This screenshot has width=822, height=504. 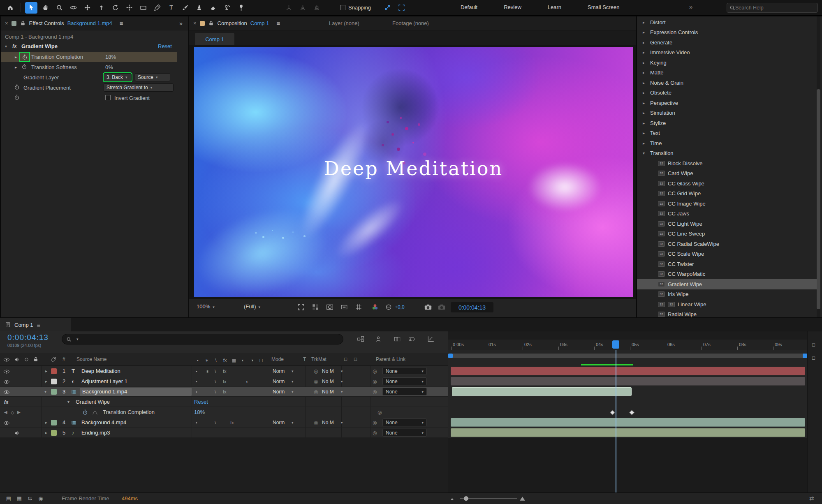 I want to click on time-ruler: 0:00s01s02s03s04s05s06s07s08s09s, so click(x=627, y=345).